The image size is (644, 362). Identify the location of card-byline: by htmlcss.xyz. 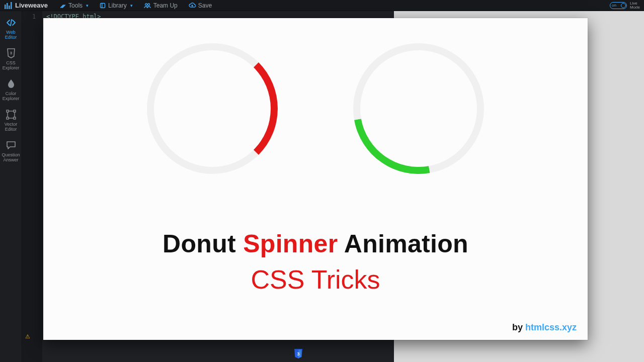
(544, 328).